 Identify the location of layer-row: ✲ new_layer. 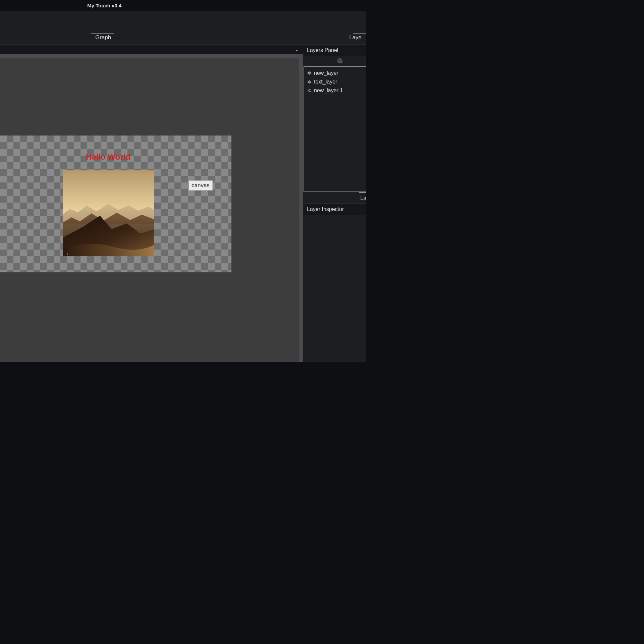
(335, 73).